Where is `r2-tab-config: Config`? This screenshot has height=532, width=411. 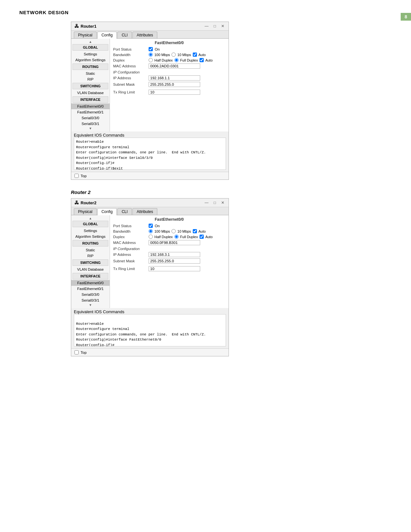
r2-tab-config: Config is located at coordinates (107, 212).